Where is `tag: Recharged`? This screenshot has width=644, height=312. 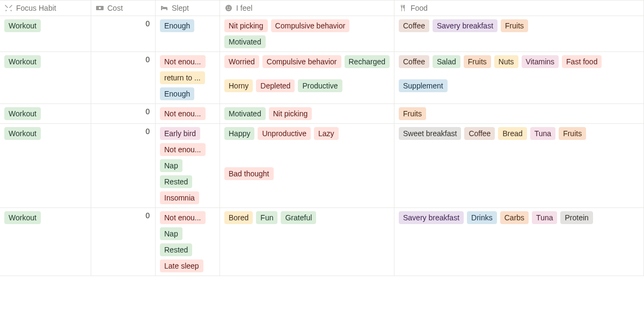 tag: Recharged is located at coordinates (367, 62).